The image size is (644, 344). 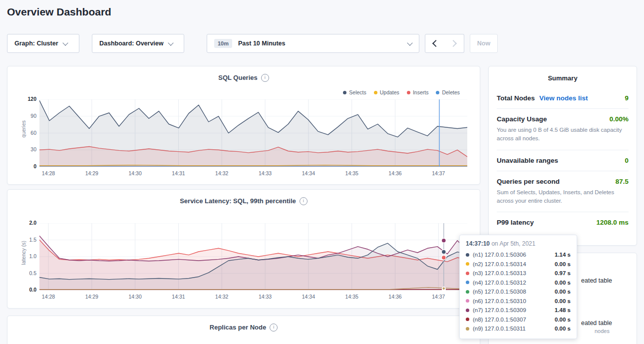 What do you see at coordinates (518, 302) in the screenshot?
I see `tooltip-row: (n6) 127.0.0.1:503100.00 s` at bounding box center [518, 302].